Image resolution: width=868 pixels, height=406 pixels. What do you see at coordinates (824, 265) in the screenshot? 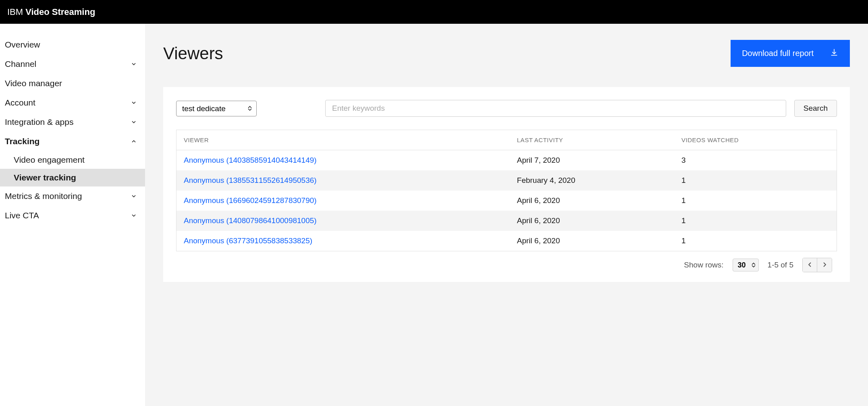
I see `next-page-button` at bounding box center [824, 265].